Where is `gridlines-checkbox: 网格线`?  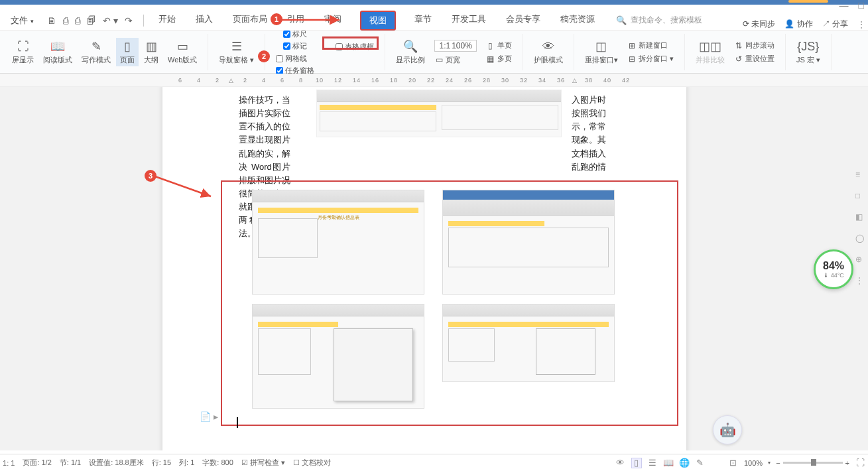
gridlines-checkbox: 网格线 is located at coordinates (295, 58).